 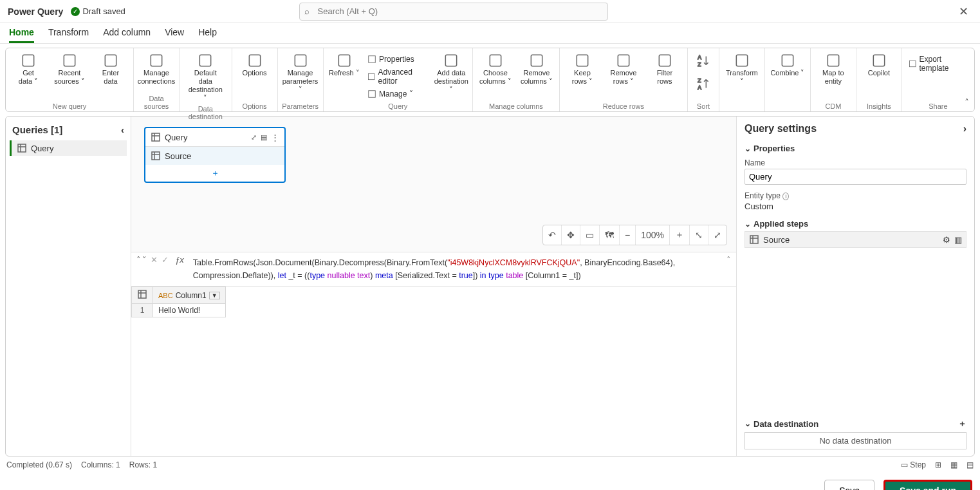 I want to click on view-schema-icon: ▤, so click(x=970, y=465).